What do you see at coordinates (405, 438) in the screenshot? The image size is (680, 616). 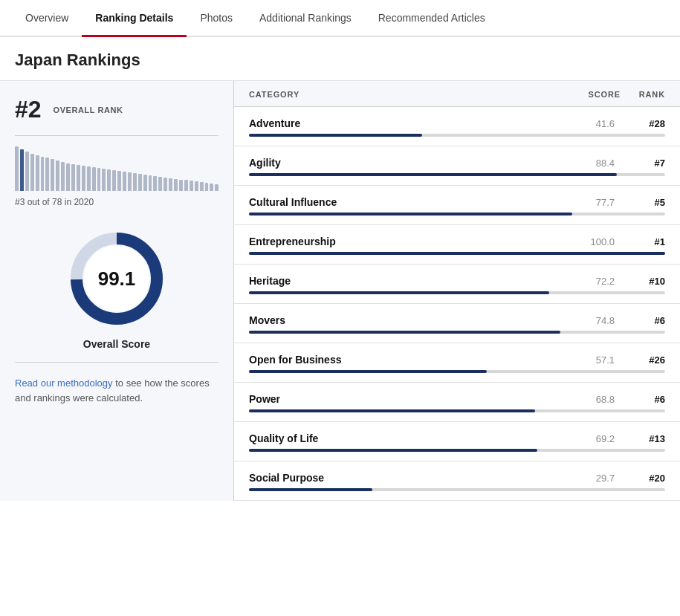 I see `category-name-8: Quality of Life` at bounding box center [405, 438].